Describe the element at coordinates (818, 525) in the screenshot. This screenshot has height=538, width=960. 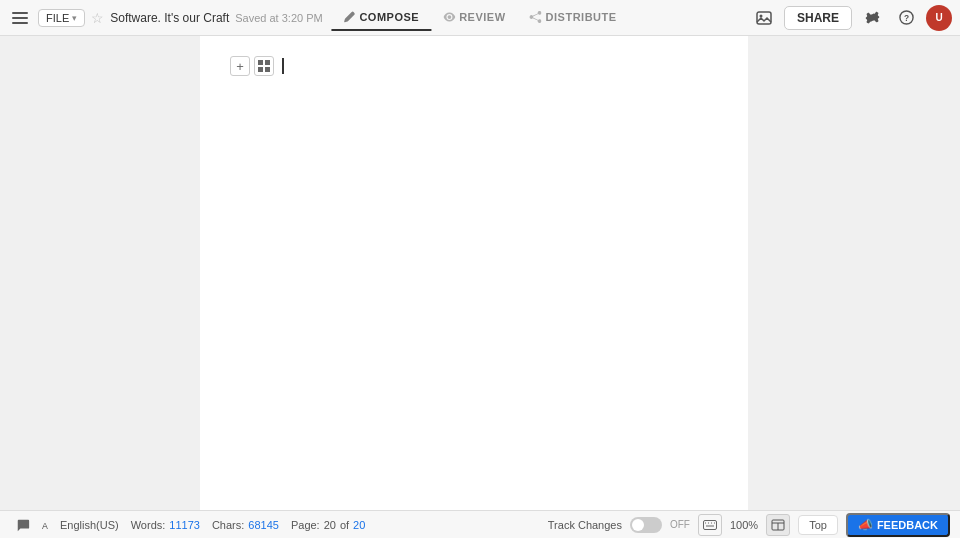
I see `top-button: Top` at that location.